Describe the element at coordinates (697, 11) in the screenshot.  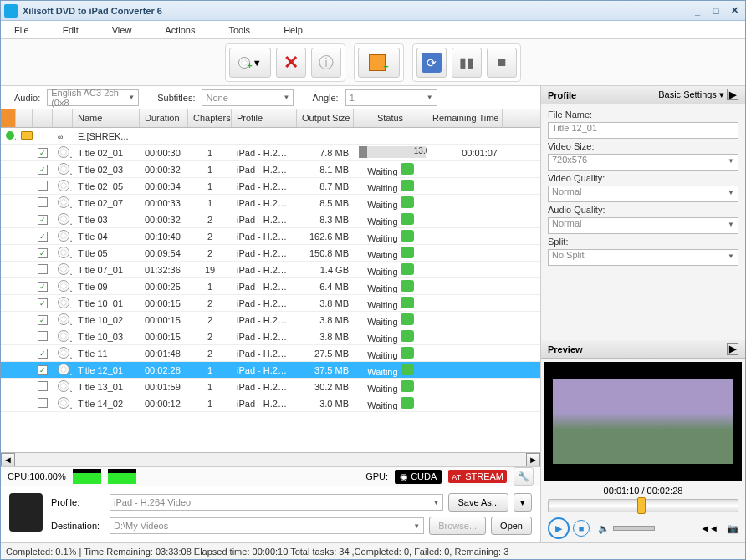
I see `minimize-button: _` at that location.